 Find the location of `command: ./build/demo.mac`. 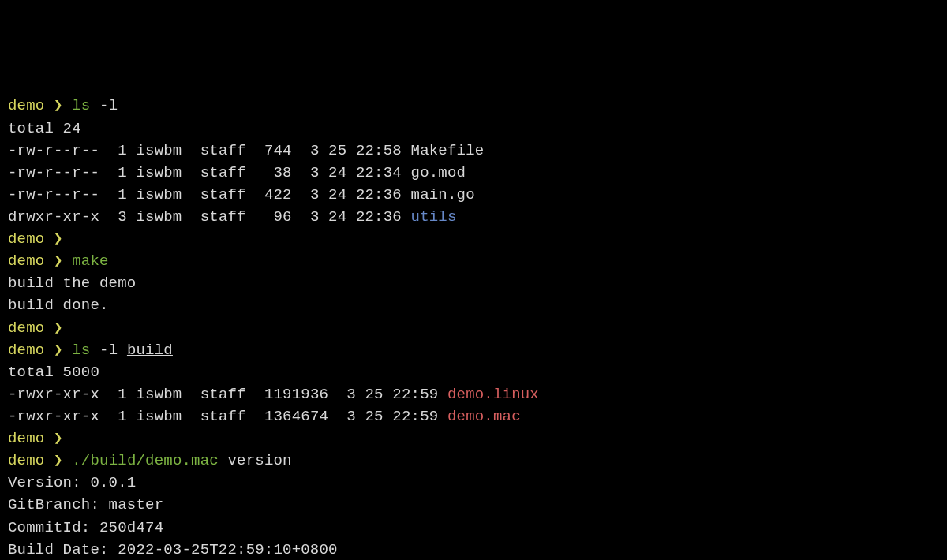

command: ./build/demo.mac is located at coordinates (145, 461).